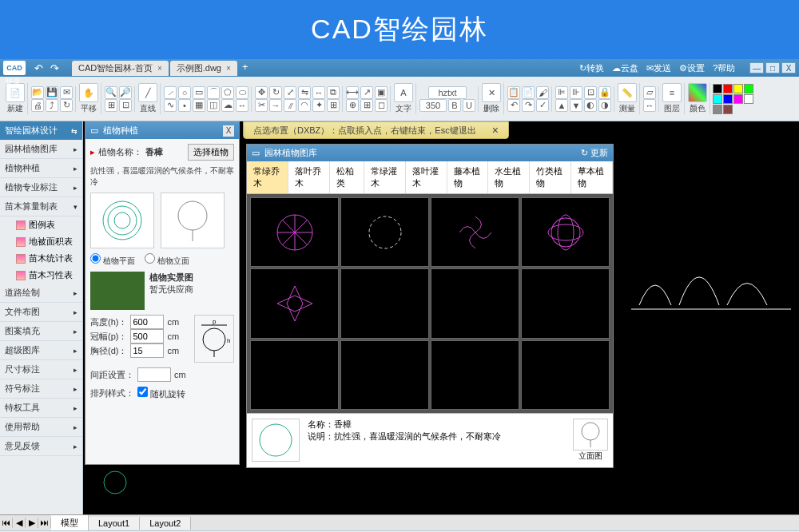 The width and height of the screenshot is (799, 532). Describe the element at coordinates (650, 105) in the screenshot. I see `dist-icon: ↔` at that location.